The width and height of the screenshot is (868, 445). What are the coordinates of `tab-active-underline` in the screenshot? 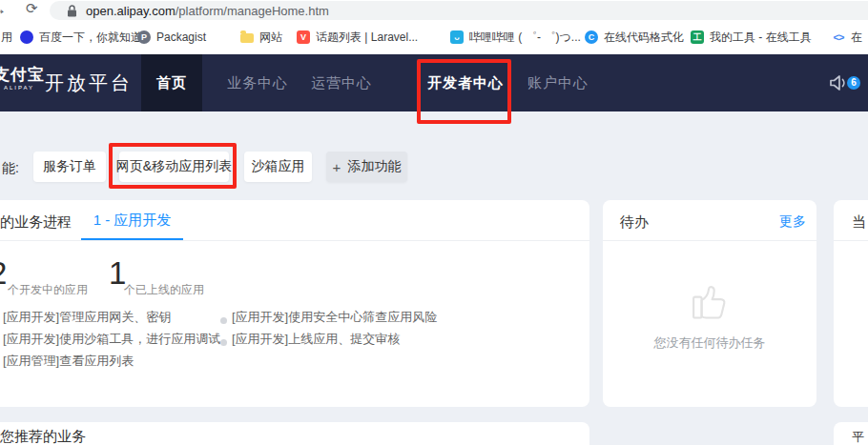 It's located at (132, 239).